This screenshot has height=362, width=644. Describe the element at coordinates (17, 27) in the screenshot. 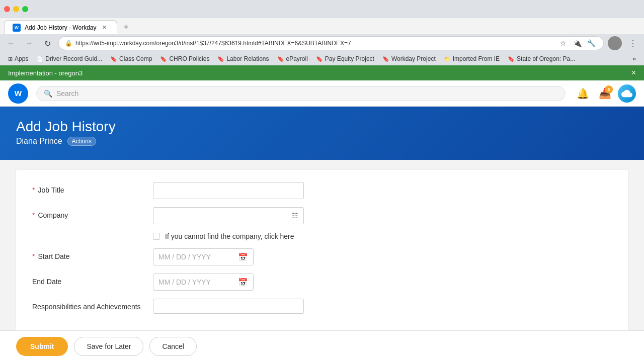

I see `workday-favicon-letter: w` at that location.